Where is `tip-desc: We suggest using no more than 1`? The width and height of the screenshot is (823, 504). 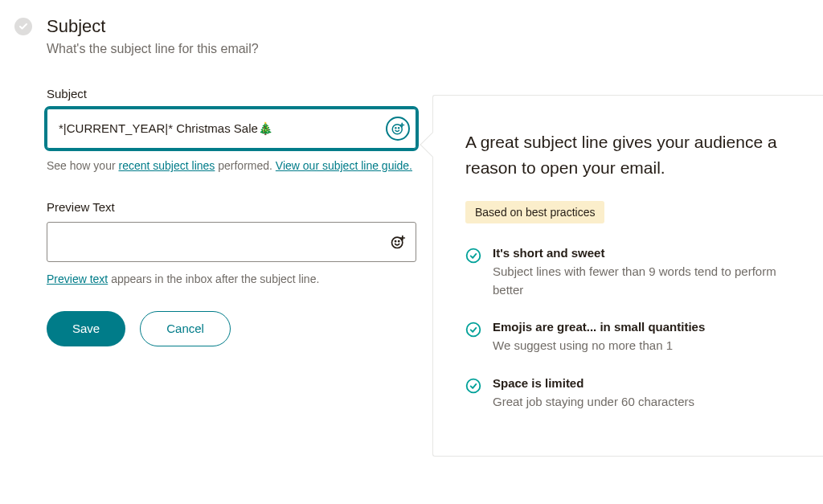
tip-desc: We suggest using no more than 1 is located at coordinates (599, 346).